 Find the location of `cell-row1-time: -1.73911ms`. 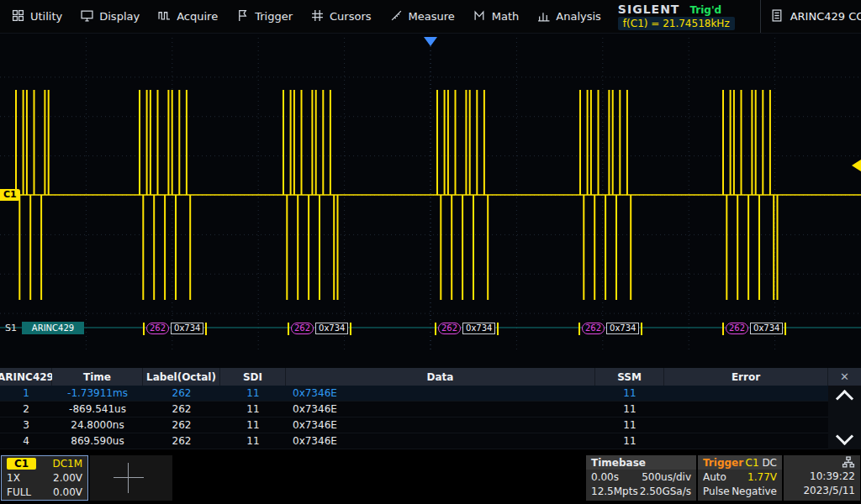

cell-row1-time: -1.73911ms is located at coordinates (98, 393).